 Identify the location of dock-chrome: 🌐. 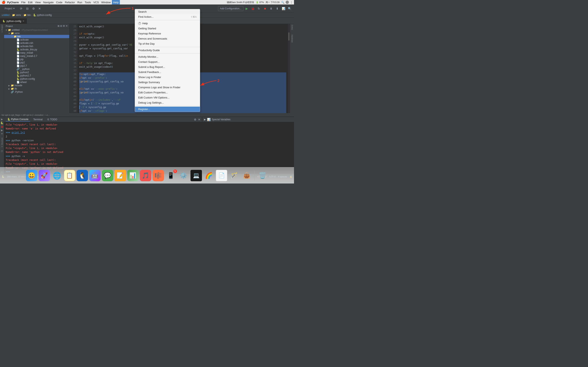
(57, 176).